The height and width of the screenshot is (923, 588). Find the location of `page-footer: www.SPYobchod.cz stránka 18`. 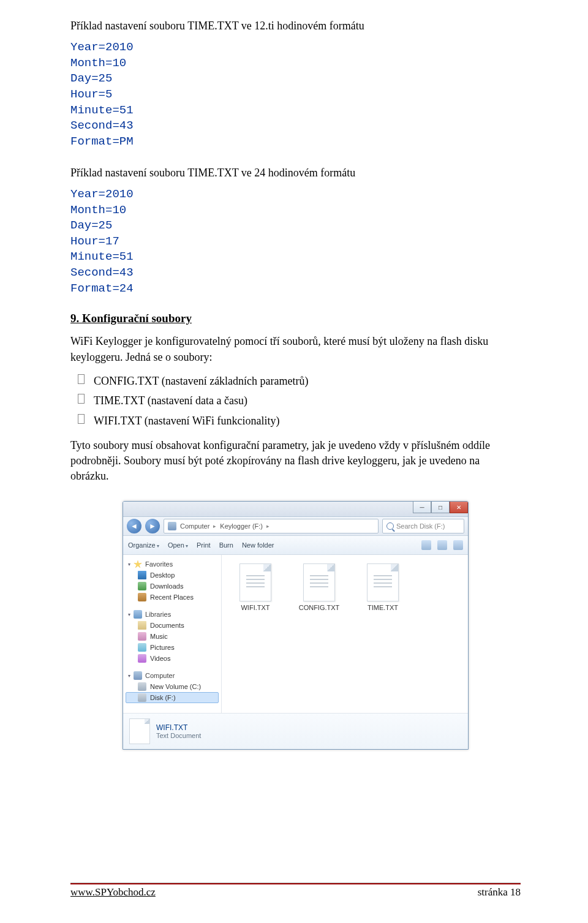

page-footer: www.SPYobchod.cz stránka 18 is located at coordinates (295, 891).